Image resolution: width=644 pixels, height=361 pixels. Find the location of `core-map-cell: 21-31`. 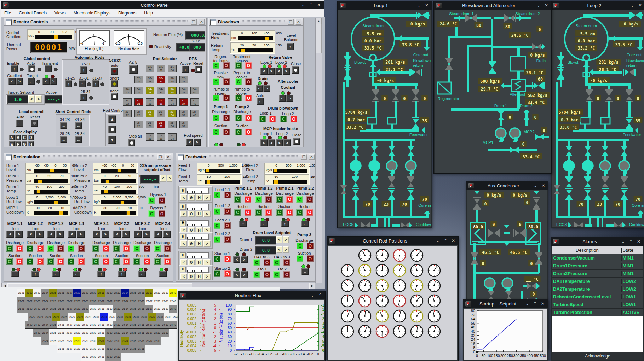

core-map-cell: 21-31 is located at coordinates (101, 349).